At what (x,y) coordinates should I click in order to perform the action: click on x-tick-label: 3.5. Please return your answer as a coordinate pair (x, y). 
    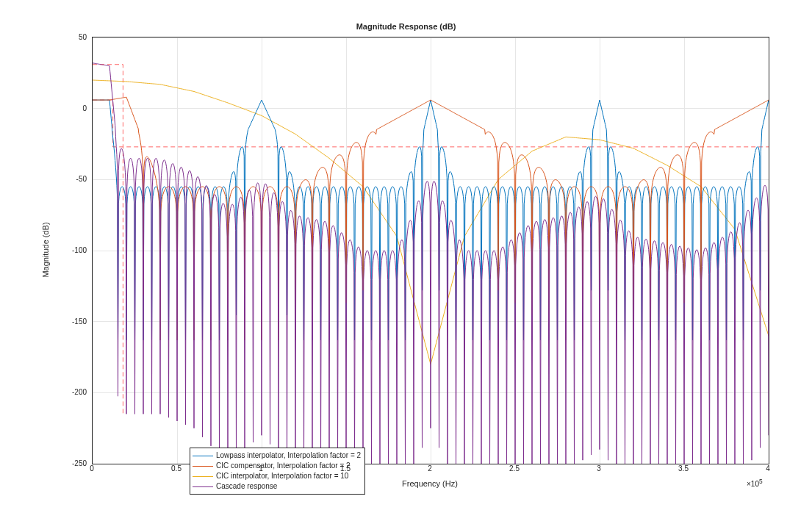
    Looking at the image, I should click on (683, 469).